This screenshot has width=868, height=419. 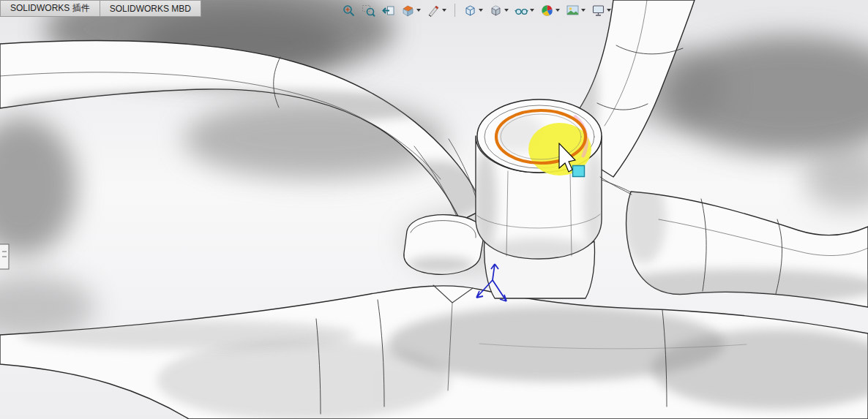 What do you see at coordinates (476, 10) in the screenshot?
I see `heads-up-toolbar` at bounding box center [476, 10].